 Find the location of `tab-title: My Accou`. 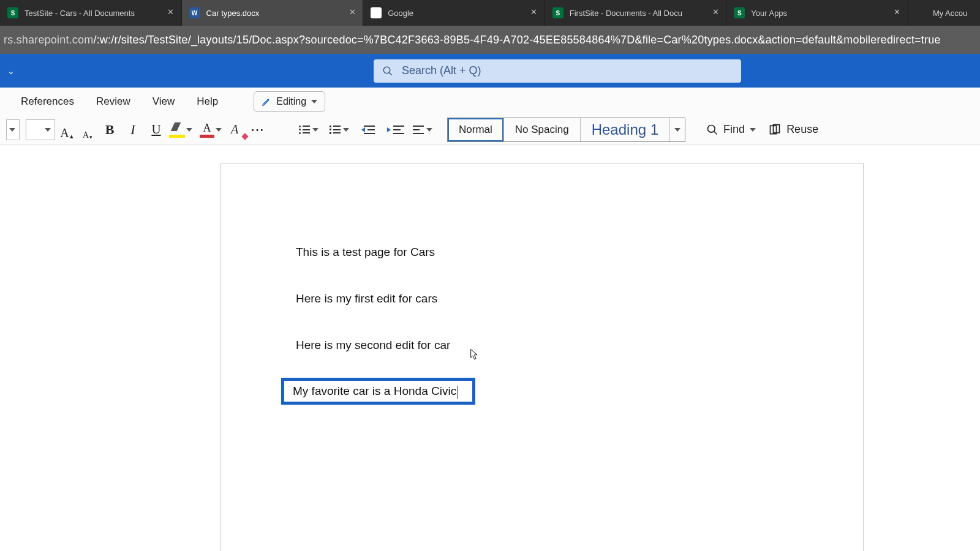

tab-title: My Accou is located at coordinates (953, 13).